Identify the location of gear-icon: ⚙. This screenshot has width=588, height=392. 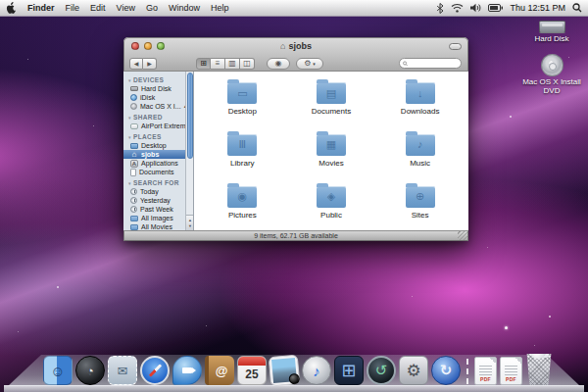
(308, 63).